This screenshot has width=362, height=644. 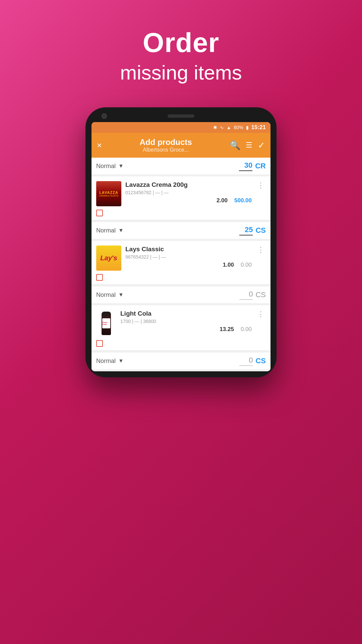 What do you see at coordinates (168, 361) in the screenshot?
I see `order-type-dropdown-cola: Normal ▼` at bounding box center [168, 361].